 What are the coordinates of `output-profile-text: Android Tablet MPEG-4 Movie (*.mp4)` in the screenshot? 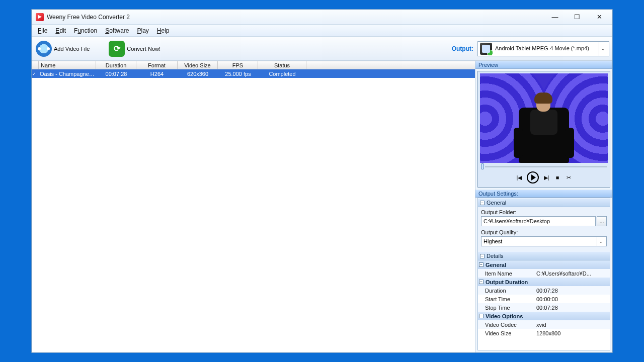 It's located at (547, 48).